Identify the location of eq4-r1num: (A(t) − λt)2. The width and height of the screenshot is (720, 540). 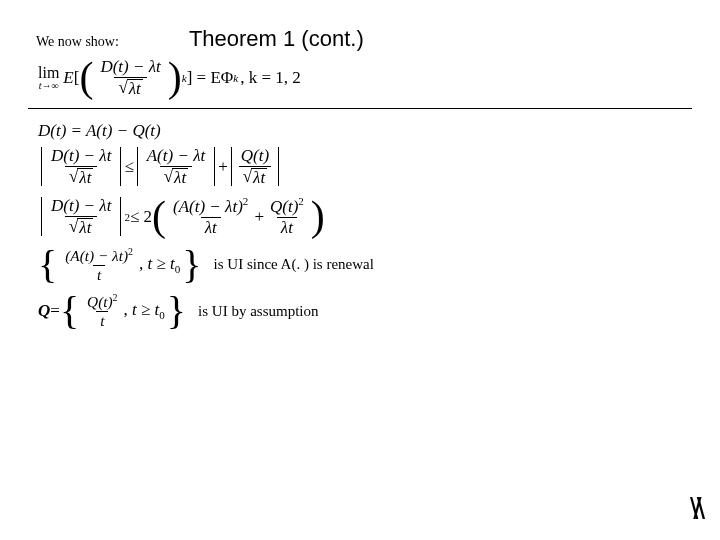
(210, 206).